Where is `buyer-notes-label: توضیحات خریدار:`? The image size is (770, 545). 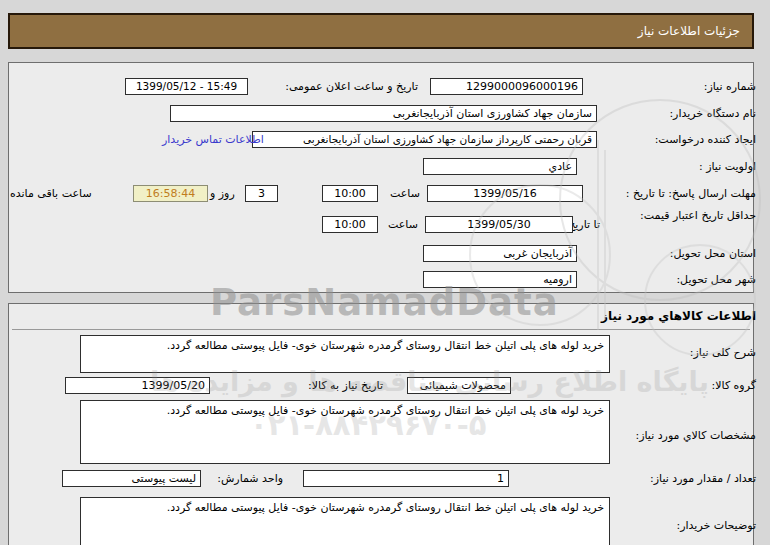
buyer-notes-label: توضیحات خریدار: is located at coordinates (717, 526).